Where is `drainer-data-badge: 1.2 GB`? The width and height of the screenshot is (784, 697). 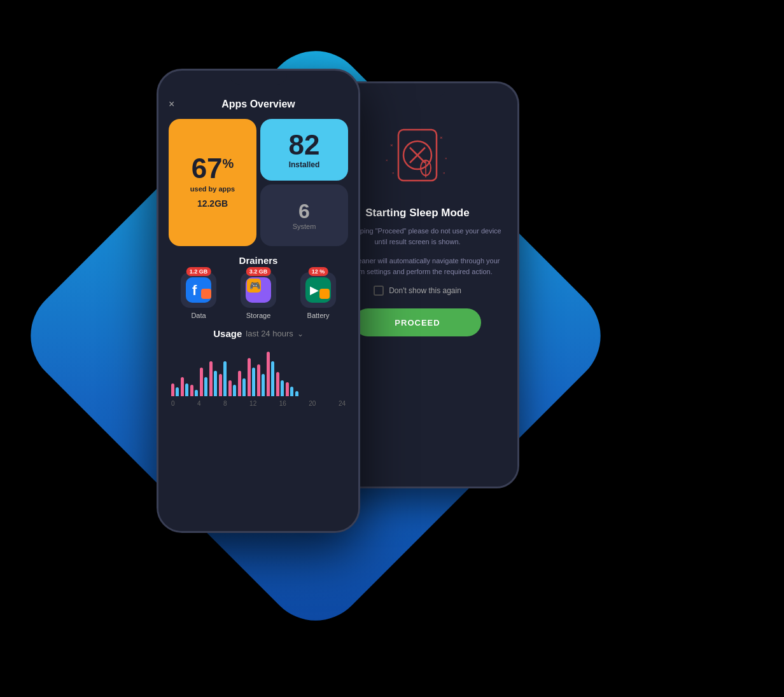 drainer-data-badge: 1.2 GB is located at coordinates (199, 272).